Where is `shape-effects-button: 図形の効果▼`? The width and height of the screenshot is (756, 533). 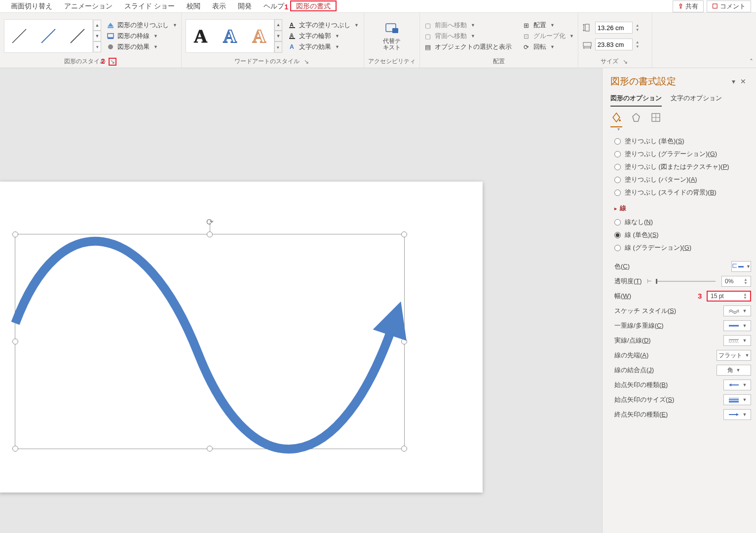
shape-effects-button: 図形の効果▼ is located at coordinates (142, 47).